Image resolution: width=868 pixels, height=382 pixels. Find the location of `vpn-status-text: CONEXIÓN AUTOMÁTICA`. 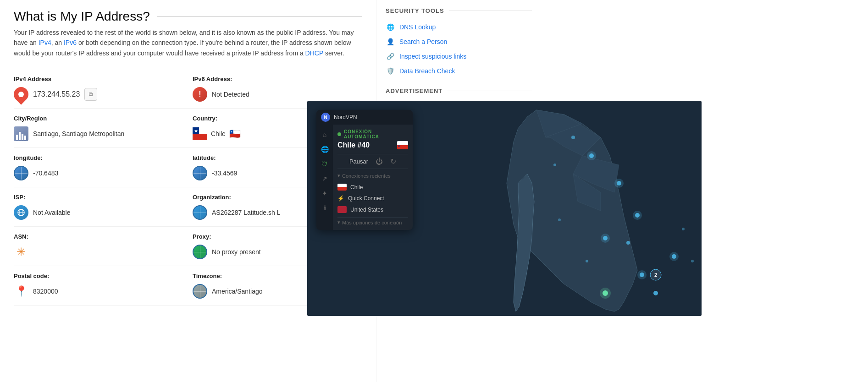

vpn-status-text: CONEXIÓN AUTOMÁTICA is located at coordinates (376, 134).